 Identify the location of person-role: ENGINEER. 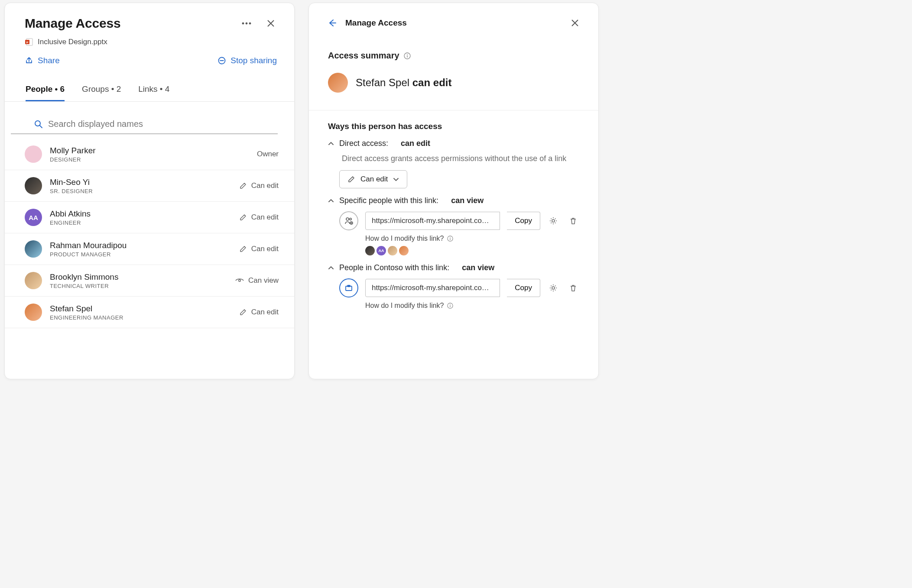
(140, 223).